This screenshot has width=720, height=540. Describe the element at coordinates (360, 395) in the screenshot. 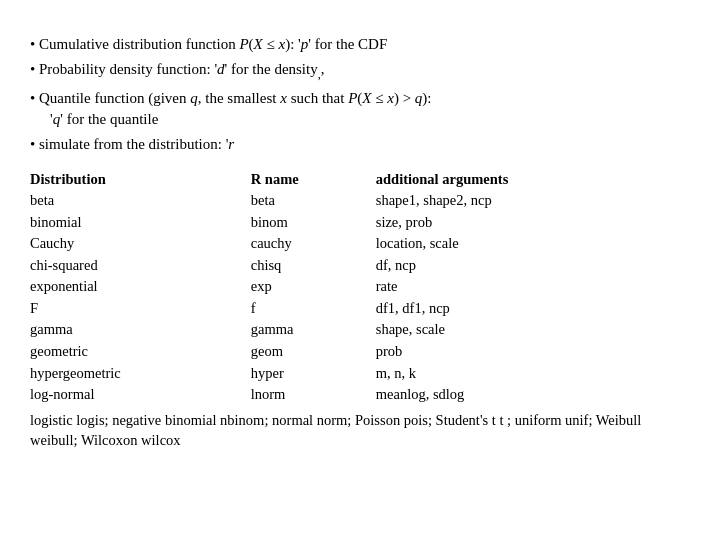

I see `table-row: log-normallnormmeanlog, sdlog` at that location.